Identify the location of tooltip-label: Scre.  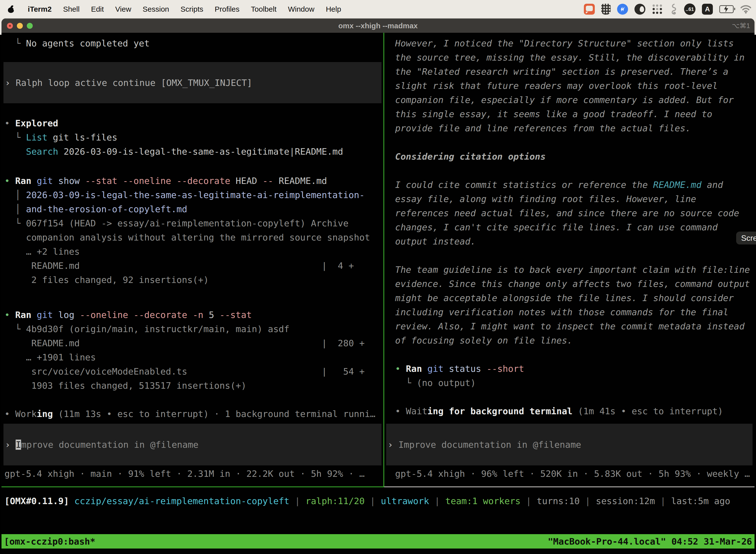
(749, 238).